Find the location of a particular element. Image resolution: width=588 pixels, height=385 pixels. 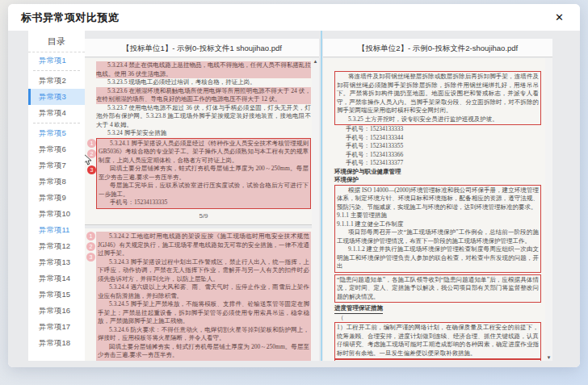

highlighted-line: 5.3.24.1 脚手架搭设人员必须是经过《特种作业人员安全技术考核管理规则 G… is located at coordinates (204, 153).